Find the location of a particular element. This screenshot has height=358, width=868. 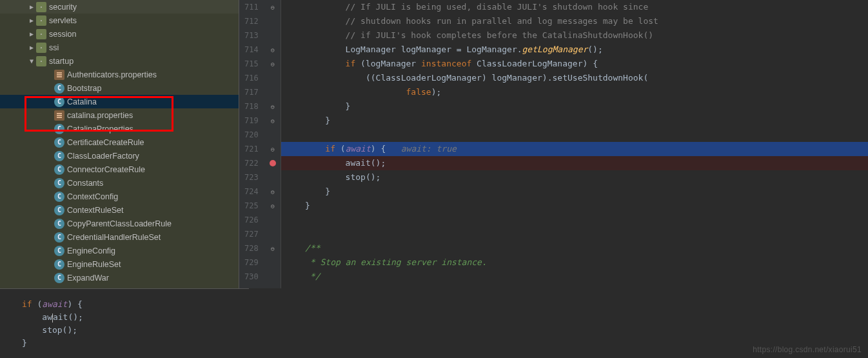

tree-item-constants: Constants is located at coordinates (119, 183).